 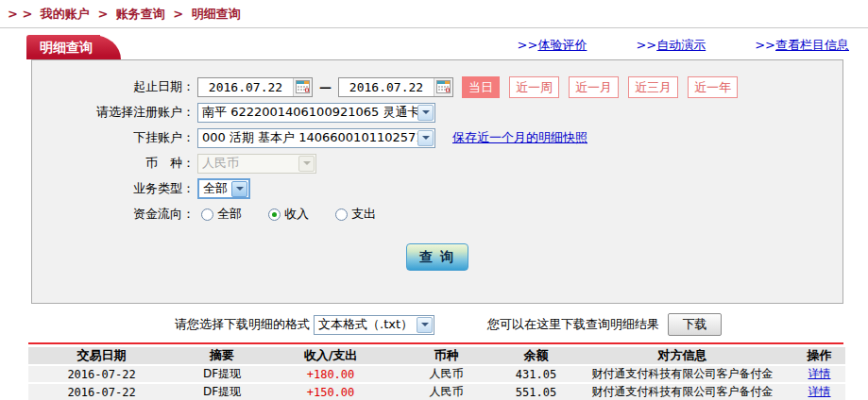 What do you see at coordinates (437, 163) in the screenshot?
I see `currency-row: 币 种： 人民币` at bounding box center [437, 163].